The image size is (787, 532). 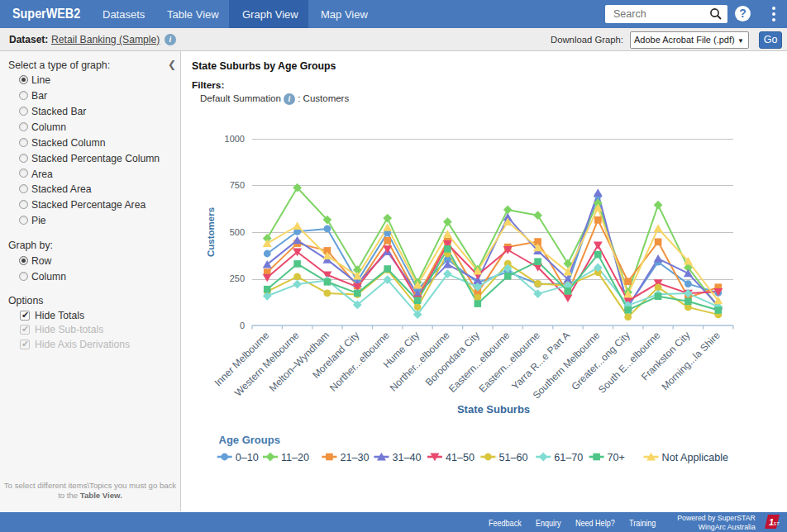 I want to click on svg-text: 1000, so click(x=235, y=139).